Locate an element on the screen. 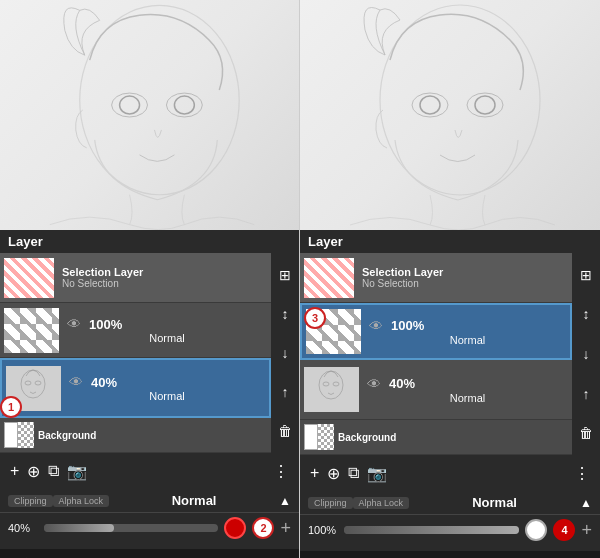  right-layer-1: 👁 40% Normal is located at coordinates (436, 390).